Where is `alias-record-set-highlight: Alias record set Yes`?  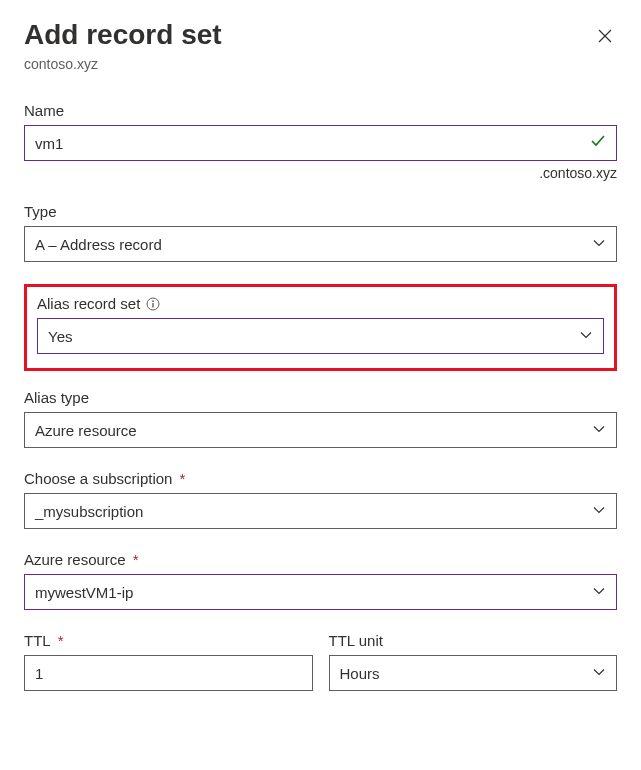 alias-record-set-highlight: Alias record set Yes is located at coordinates (320, 328).